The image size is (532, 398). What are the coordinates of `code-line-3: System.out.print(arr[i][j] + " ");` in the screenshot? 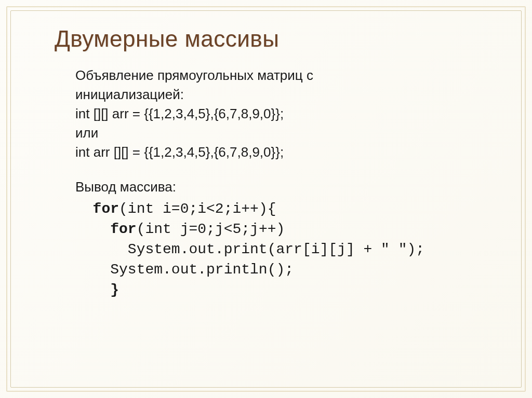 It's located at (286, 249).